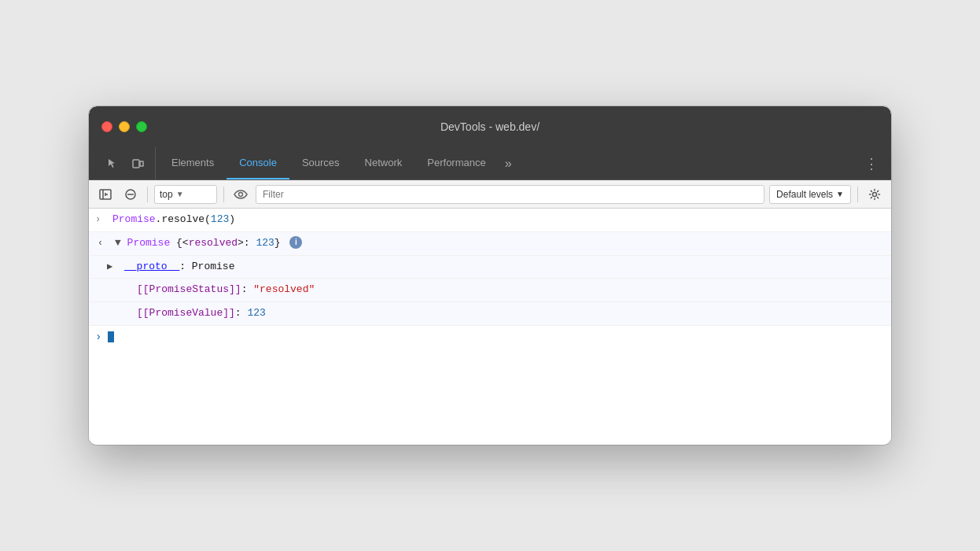  I want to click on console-row-proto: ▶ __proto__: Promise, so click(490, 268).